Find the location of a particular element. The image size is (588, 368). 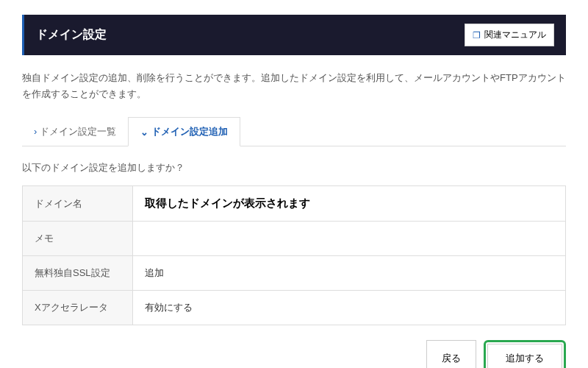

button-row: 戻る 追加する is located at coordinates (294, 354).